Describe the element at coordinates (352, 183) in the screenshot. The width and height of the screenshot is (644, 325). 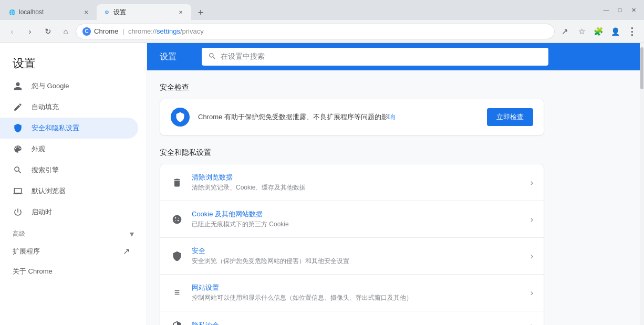
I see `settings-item-clear-browsing: 清除浏览数据 清除浏览记录、Cookie、缓存及其他数据 ›` at that location.